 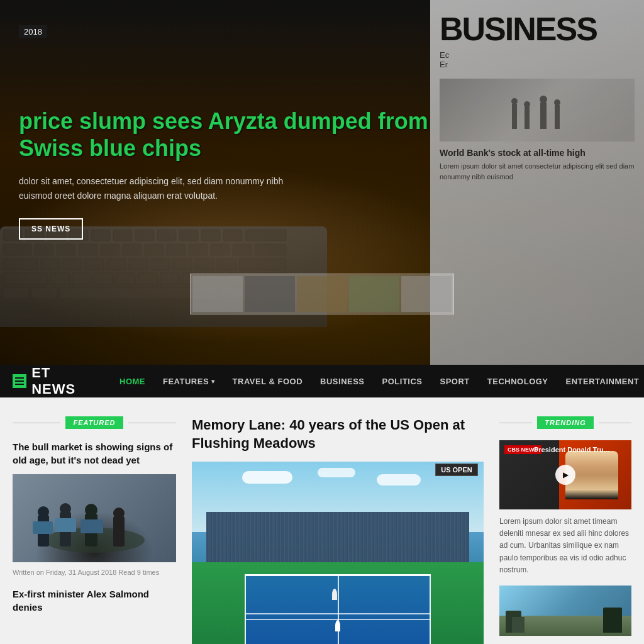 I want to click on navbar-logo: ET NEWS, so click(x=46, y=381).